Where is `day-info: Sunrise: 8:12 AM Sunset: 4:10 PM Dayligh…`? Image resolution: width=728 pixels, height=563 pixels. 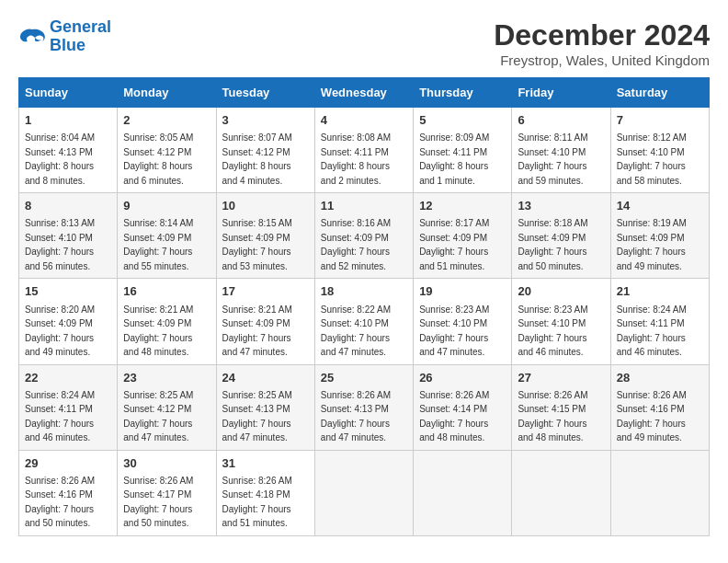 day-info: Sunrise: 8:12 AM Sunset: 4:10 PM Dayligh… is located at coordinates (652, 159).